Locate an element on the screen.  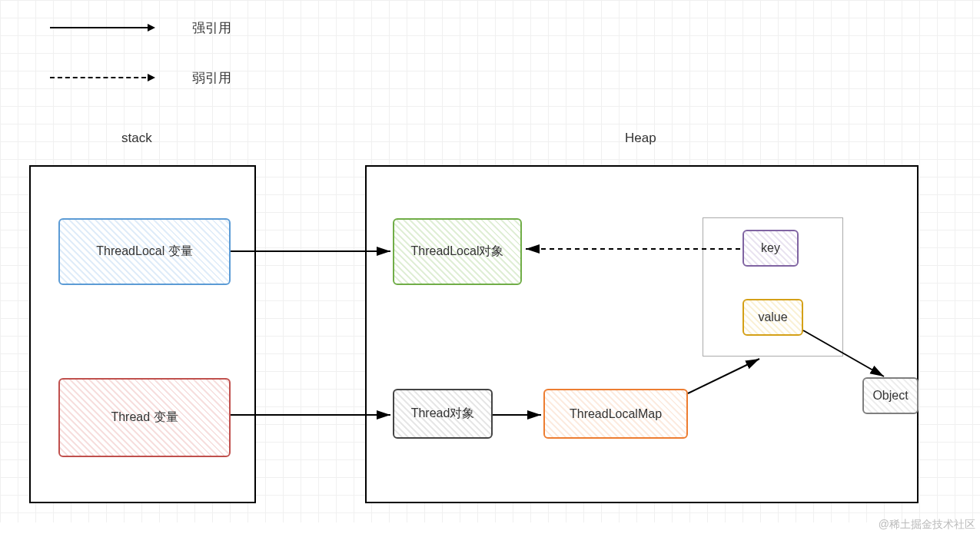
thread-variable-node: Thread 变量 is located at coordinates (145, 418).